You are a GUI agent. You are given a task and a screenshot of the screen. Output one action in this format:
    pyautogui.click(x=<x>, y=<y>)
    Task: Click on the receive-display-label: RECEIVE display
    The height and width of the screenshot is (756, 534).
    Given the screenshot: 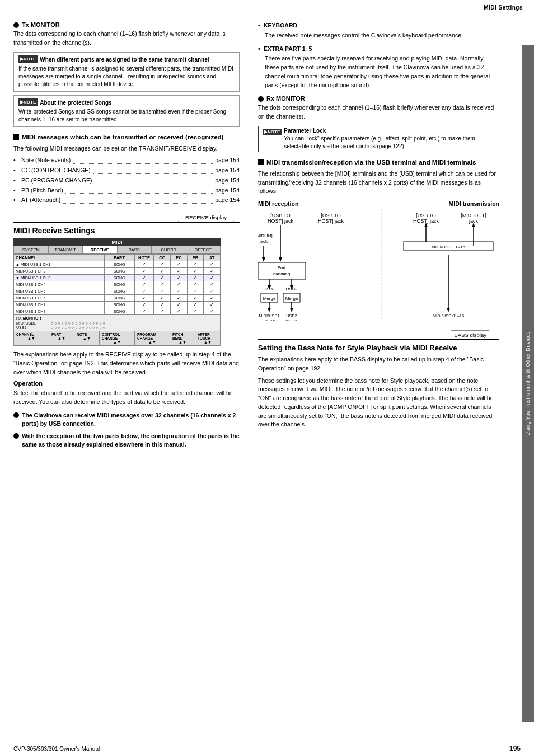 What is the action you would take?
    pyautogui.click(x=206, y=217)
    